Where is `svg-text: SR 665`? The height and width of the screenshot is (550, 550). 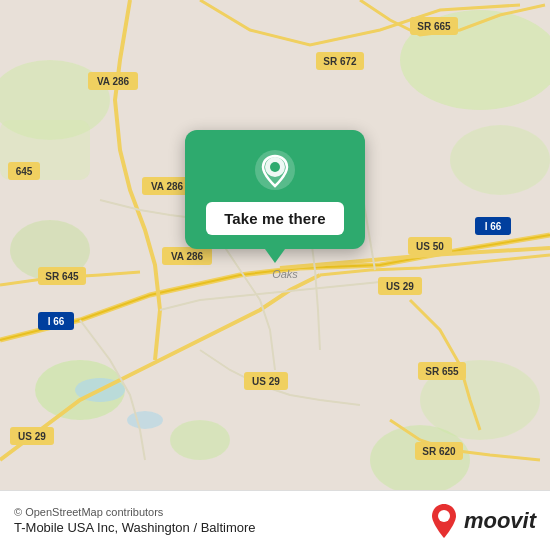
svg-text: SR 665 is located at coordinates (434, 26).